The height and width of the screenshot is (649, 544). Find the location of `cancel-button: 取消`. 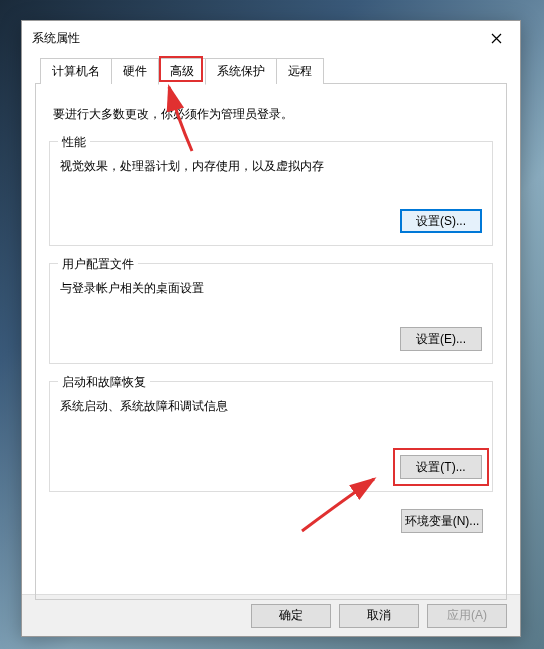

cancel-button: 取消 is located at coordinates (379, 616).